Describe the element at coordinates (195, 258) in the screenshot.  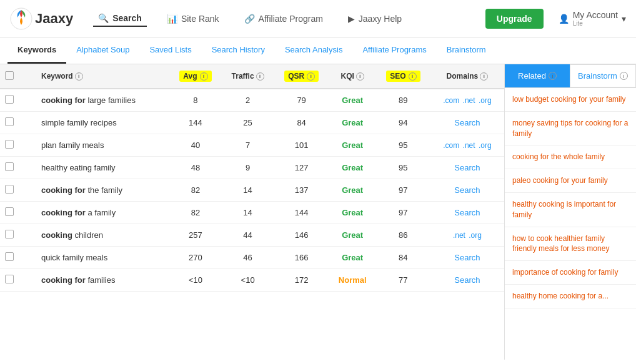
I see `avg-cell: 270` at that location.